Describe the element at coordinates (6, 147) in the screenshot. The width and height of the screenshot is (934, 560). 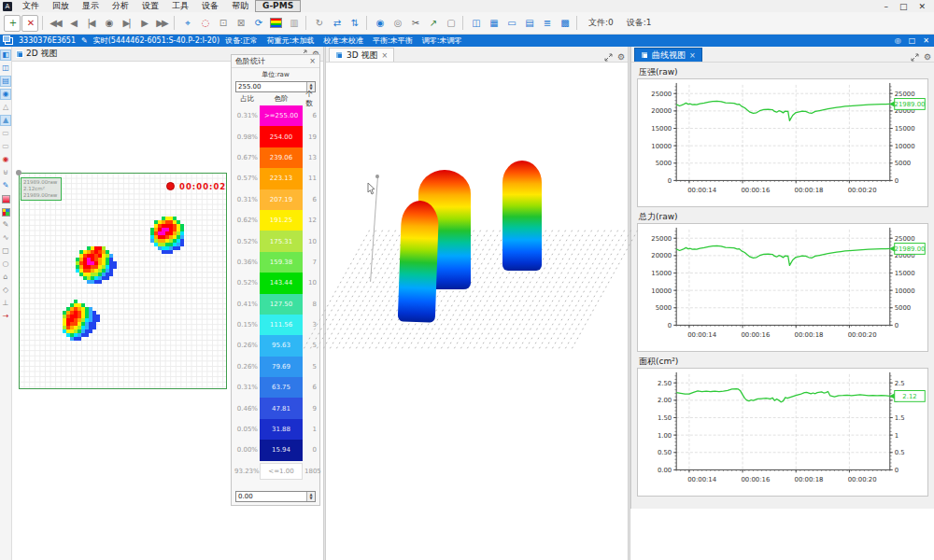
I see `avg-box-icon: ▭` at that location.